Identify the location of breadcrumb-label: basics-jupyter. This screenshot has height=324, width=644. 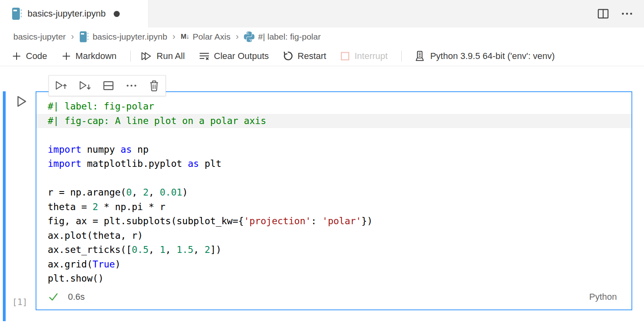
(40, 37).